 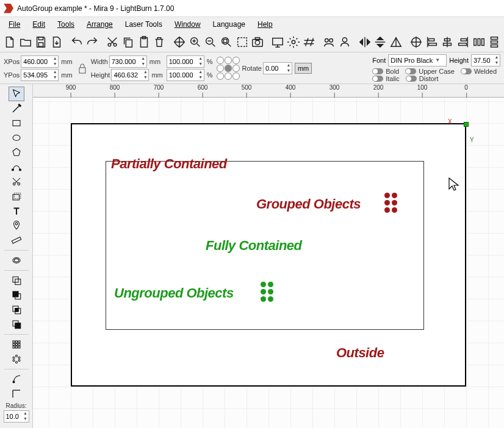 I want to click on menu-language: Language, so click(x=229, y=24).